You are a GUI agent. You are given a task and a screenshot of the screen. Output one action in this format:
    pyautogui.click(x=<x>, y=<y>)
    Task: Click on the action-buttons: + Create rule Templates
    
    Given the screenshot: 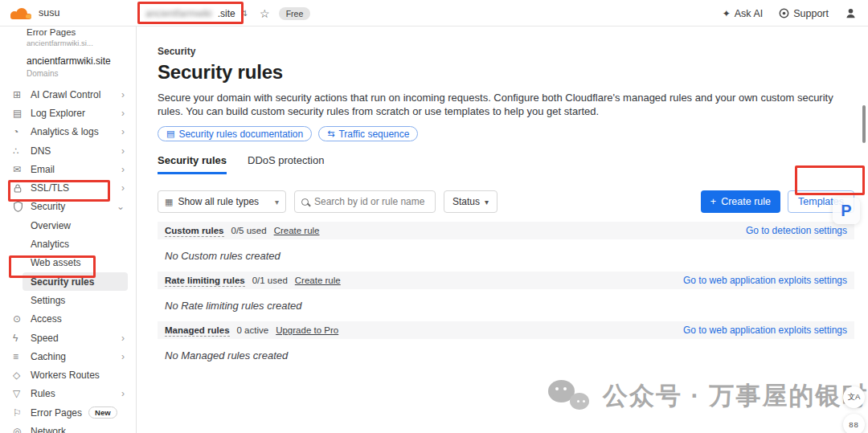 What is the action you would take?
    pyautogui.click(x=778, y=202)
    